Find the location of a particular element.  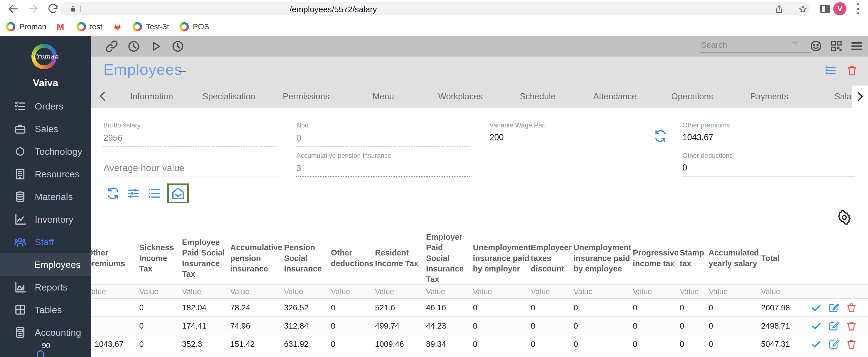

tabs-scroll-right-icon is located at coordinates (860, 96).